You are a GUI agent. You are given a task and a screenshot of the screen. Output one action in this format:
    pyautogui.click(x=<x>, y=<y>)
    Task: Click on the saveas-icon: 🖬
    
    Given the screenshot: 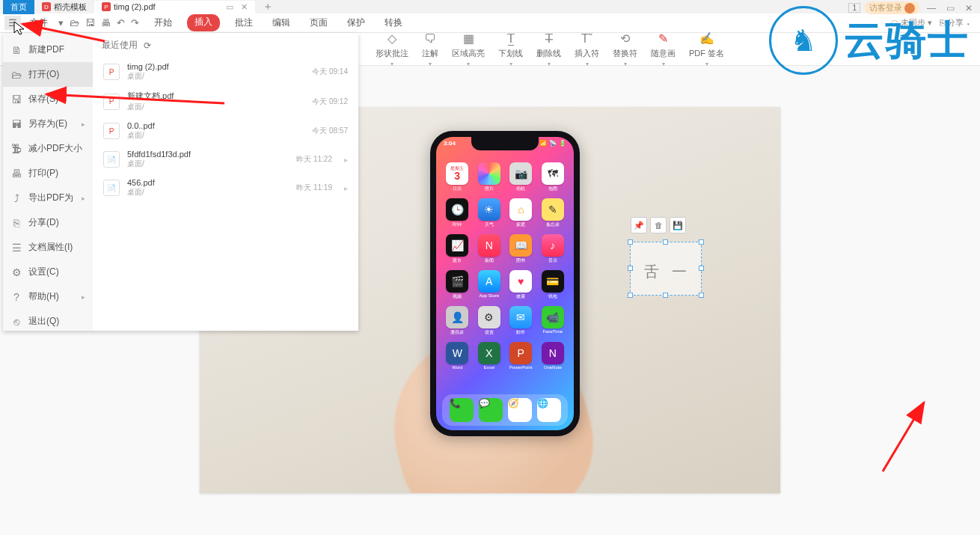 What is the action you would take?
    pyautogui.click(x=16, y=124)
    